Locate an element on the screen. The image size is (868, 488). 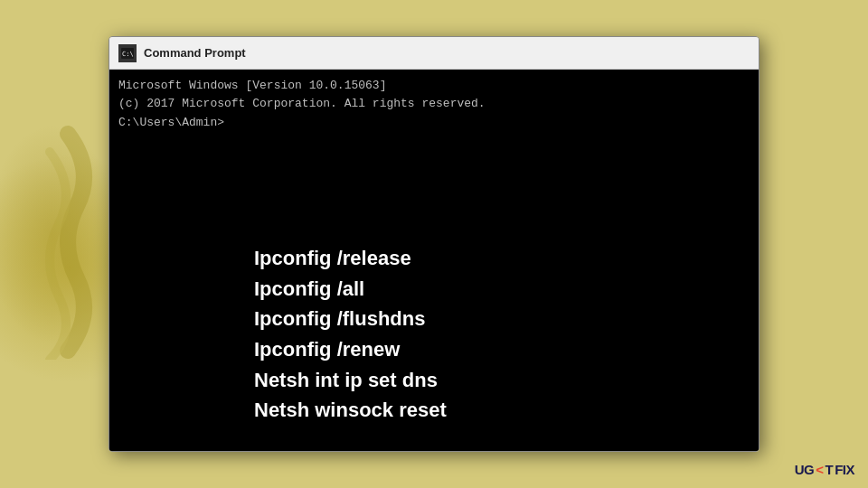
command-line-3: Ipconfig /flushdns is located at coordinates (488, 319).